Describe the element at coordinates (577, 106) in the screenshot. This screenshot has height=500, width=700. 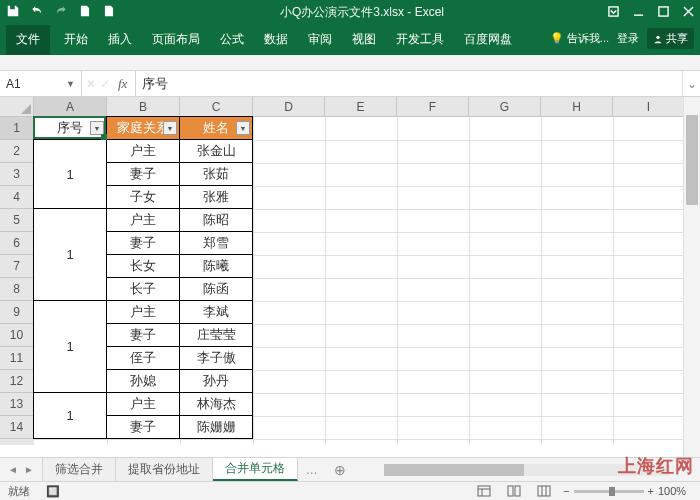
I see `col-header-H: H` at that location.